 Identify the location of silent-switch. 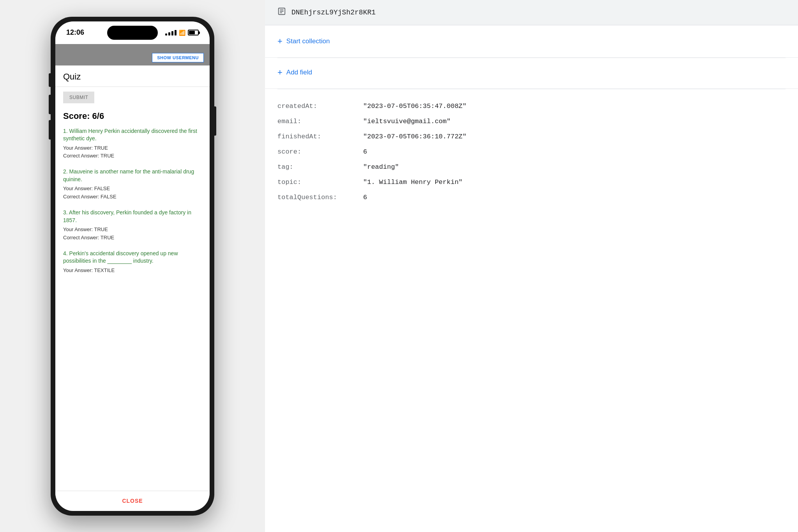
(50, 80).